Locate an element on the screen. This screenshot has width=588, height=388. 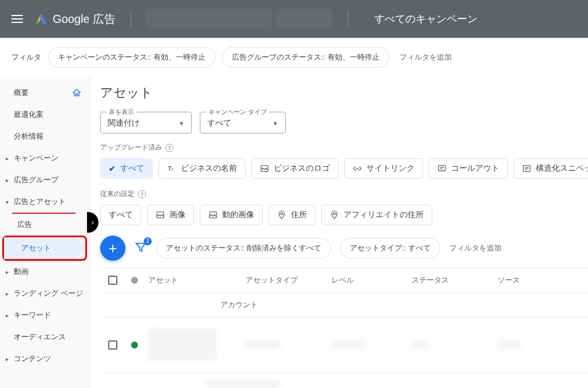
text-icon: TT is located at coordinates (172, 168).